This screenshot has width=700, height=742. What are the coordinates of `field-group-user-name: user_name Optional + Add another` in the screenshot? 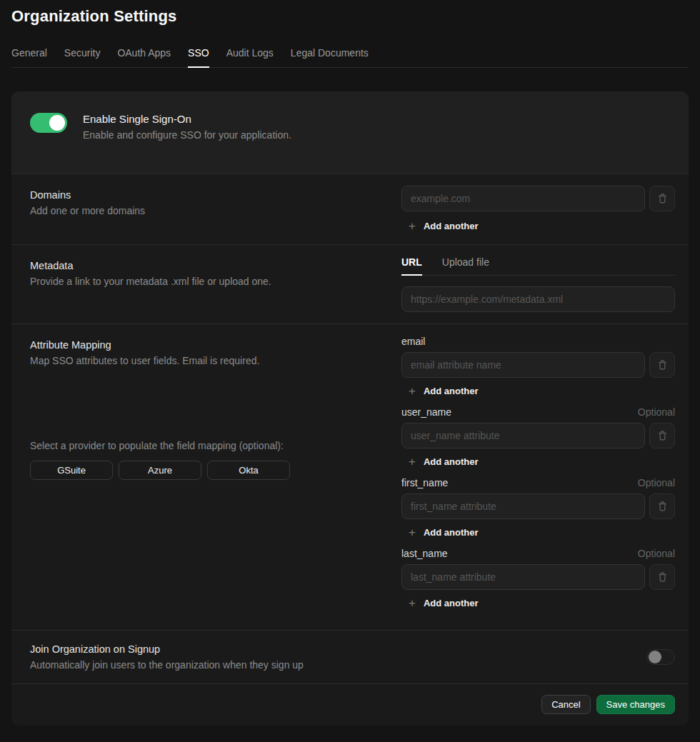 It's located at (539, 437).